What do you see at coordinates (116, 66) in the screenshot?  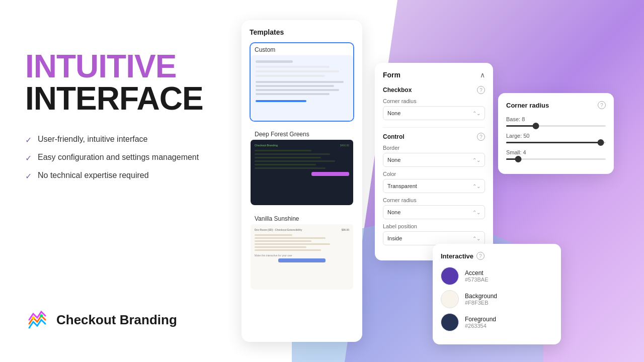 I see `headline-line1: INTUITIVE` at bounding box center [116, 66].